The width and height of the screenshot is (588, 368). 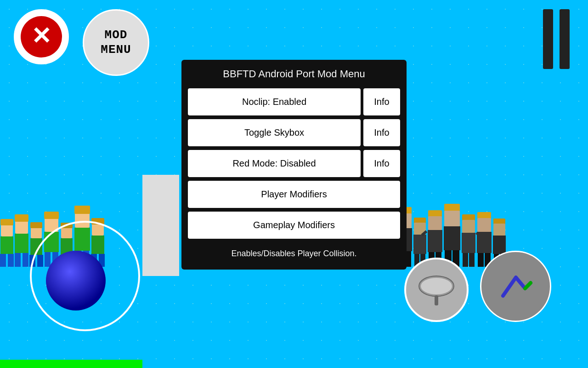 I want to click on close-button: ✕, so click(x=41, y=37).